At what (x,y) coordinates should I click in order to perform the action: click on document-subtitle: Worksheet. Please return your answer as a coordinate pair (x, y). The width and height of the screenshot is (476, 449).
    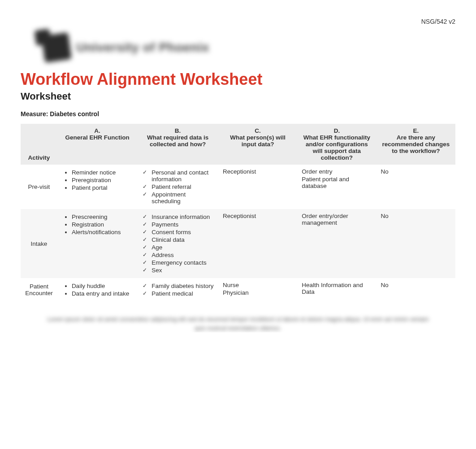
    Looking at the image, I should click on (238, 96).